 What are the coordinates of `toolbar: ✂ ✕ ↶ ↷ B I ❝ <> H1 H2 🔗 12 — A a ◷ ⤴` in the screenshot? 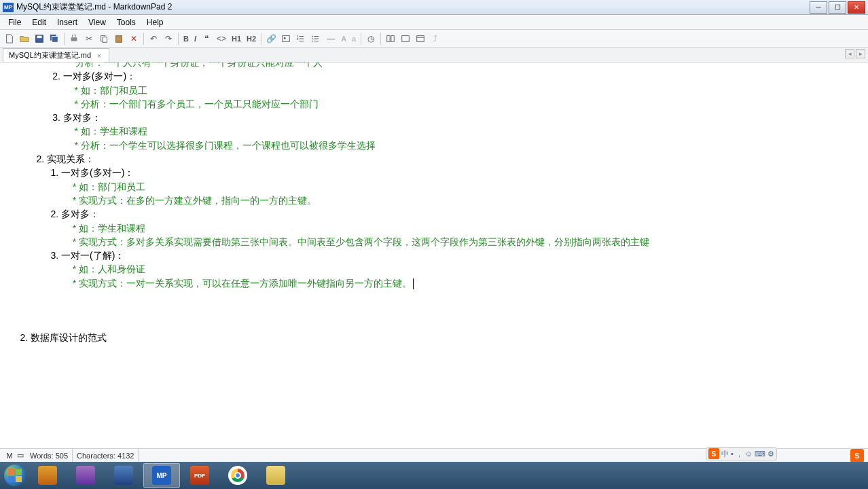 It's located at (434, 39).